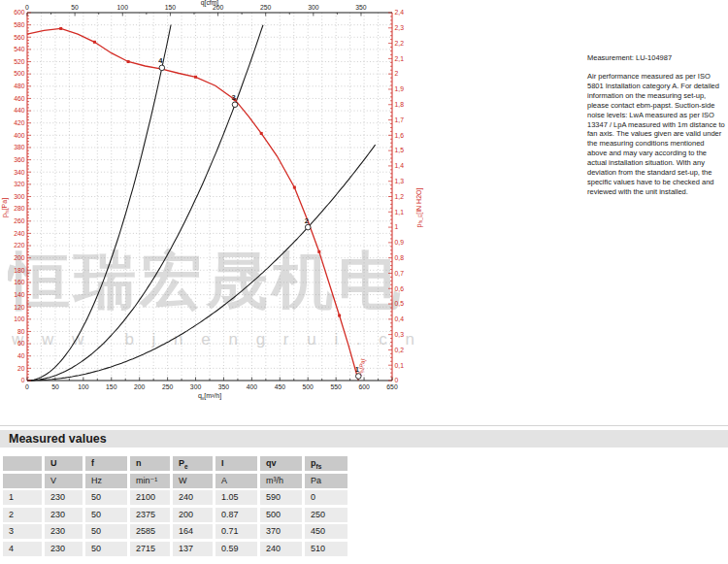 The image size is (728, 564). What do you see at coordinates (400, 136) in the screenshot?
I see `svg-text: 1,6` at bounding box center [400, 136].